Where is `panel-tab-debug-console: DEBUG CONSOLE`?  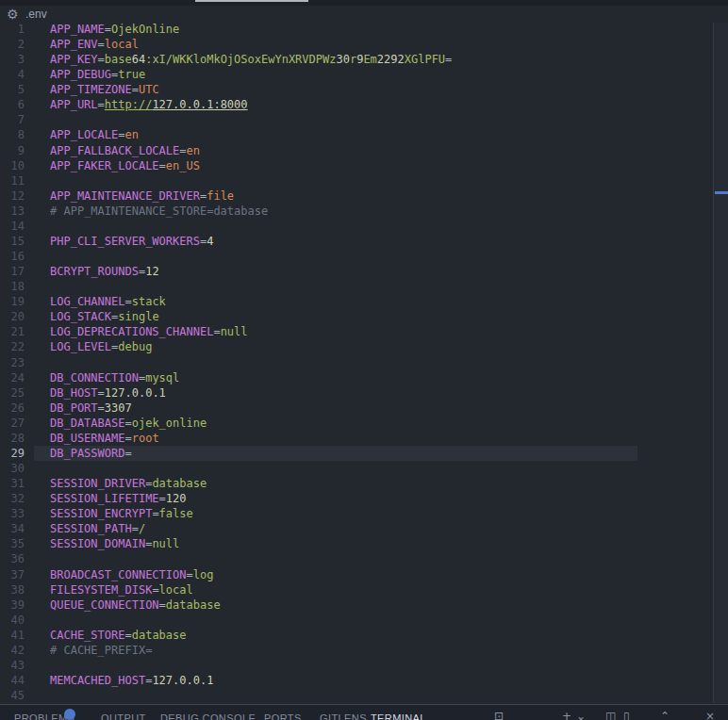
panel-tab-debug-console: DEBUG CONSOLE is located at coordinates (207, 716).